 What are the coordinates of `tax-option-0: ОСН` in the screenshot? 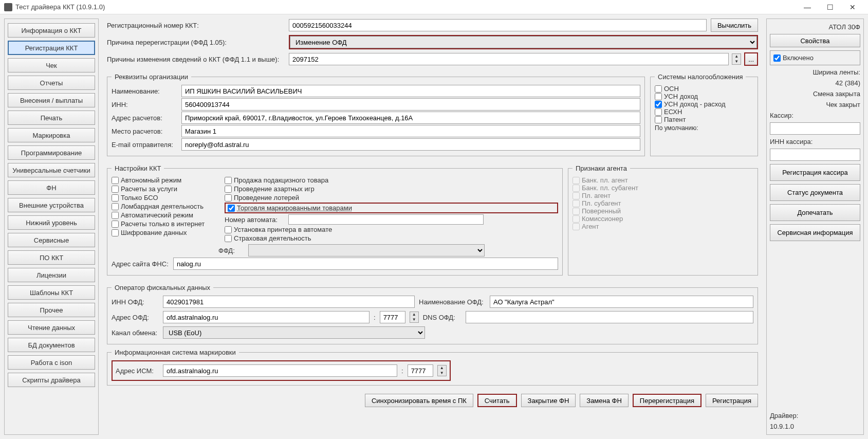 It's located at (704, 88).